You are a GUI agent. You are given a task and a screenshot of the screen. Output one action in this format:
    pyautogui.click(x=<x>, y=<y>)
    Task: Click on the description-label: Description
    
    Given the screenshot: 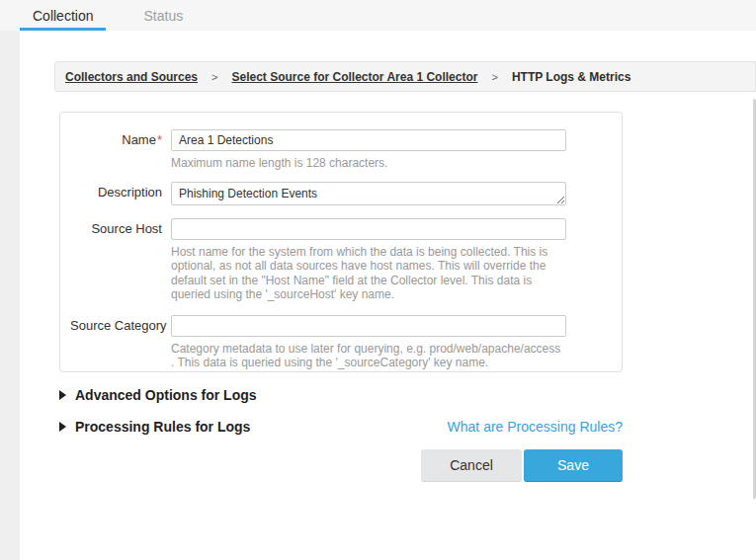 What is the action you would take?
    pyautogui.click(x=121, y=196)
    